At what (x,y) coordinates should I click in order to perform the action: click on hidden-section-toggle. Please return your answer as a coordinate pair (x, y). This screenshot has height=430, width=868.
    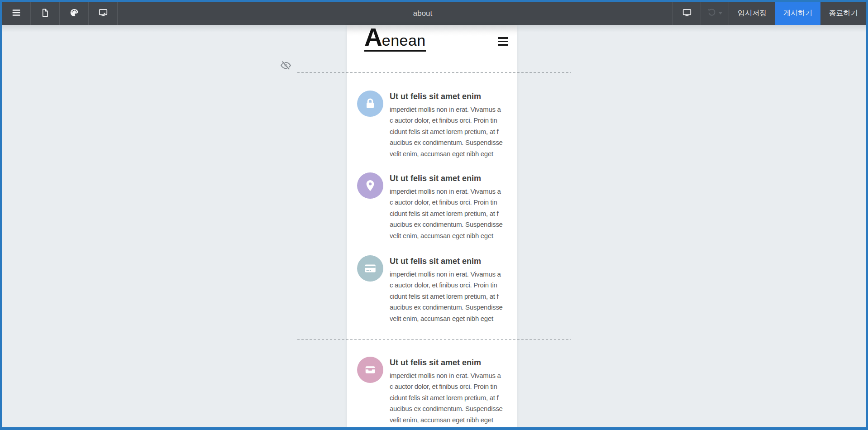
    Looking at the image, I should click on (286, 65).